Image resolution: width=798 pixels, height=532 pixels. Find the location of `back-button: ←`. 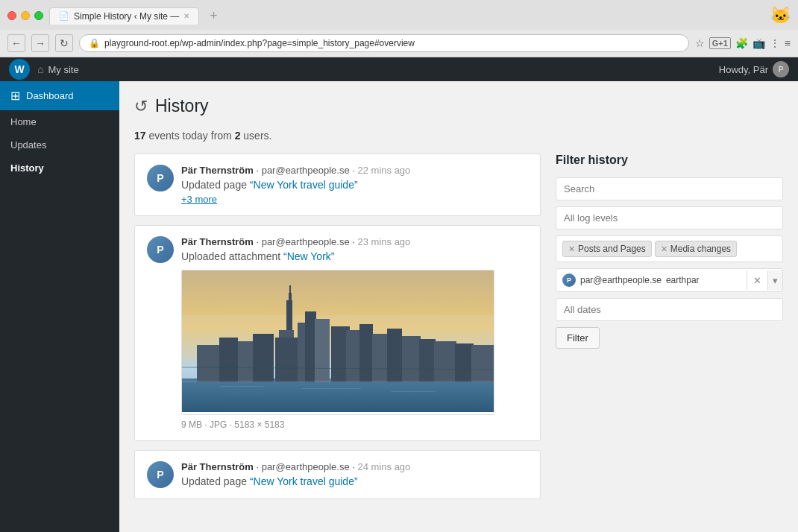

back-button: ← is located at coordinates (16, 43).